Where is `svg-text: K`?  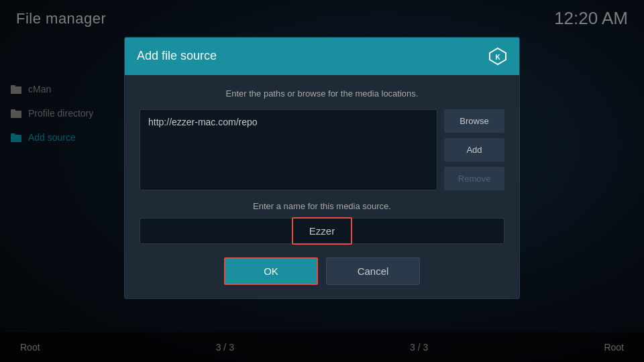
svg-text: K is located at coordinates (498, 58).